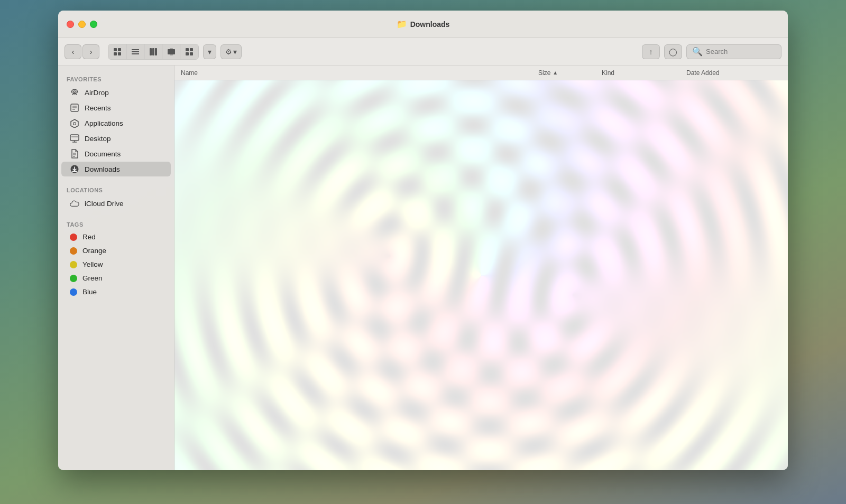 The width and height of the screenshot is (846, 504). Describe the element at coordinates (423, 24) in the screenshot. I see `window-title: 📁 Downloads` at that location.